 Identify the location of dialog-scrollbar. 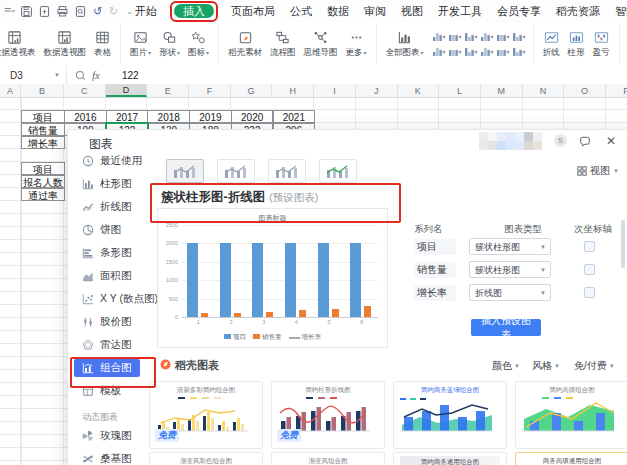
(623, 244).